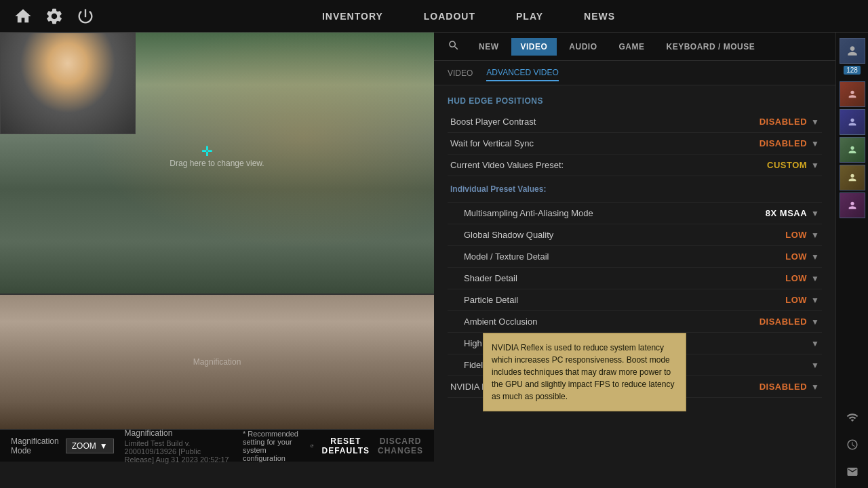 This screenshot has height=488, width=868. I want to click on preset-values-label: Individual Preset Values:, so click(498, 189).